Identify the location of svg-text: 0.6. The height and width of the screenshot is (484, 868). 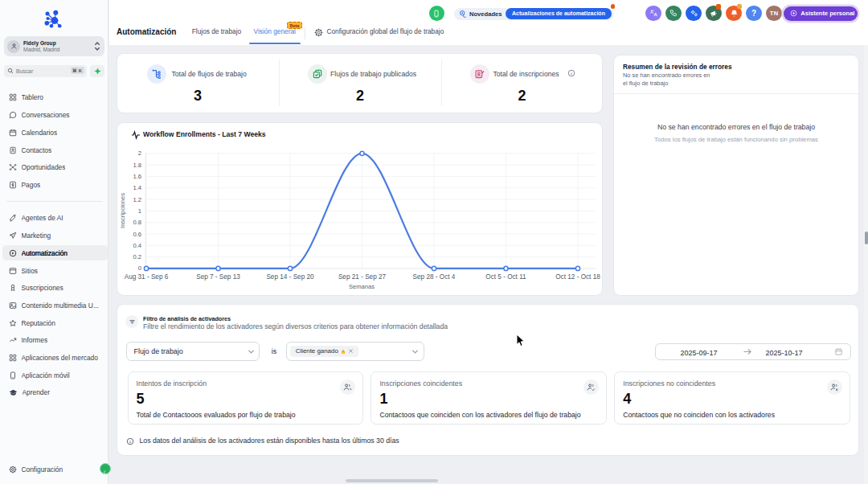
(137, 235).